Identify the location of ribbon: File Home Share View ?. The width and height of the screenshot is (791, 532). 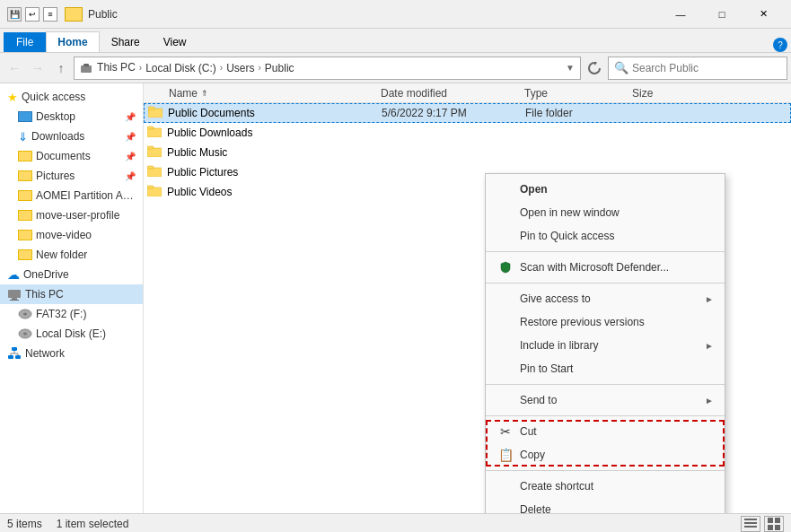
(395, 41).